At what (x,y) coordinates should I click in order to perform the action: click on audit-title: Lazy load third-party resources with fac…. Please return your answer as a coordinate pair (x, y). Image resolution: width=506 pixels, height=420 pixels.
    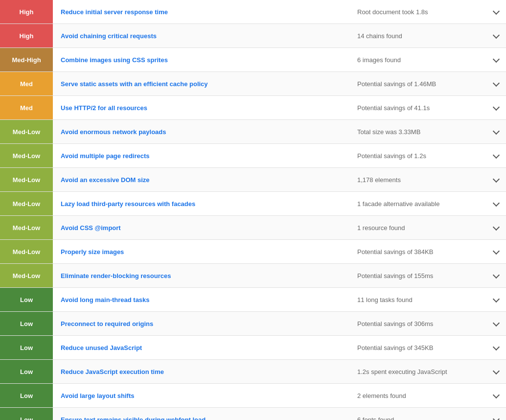
    Looking at the image, I should click on (201, 204).